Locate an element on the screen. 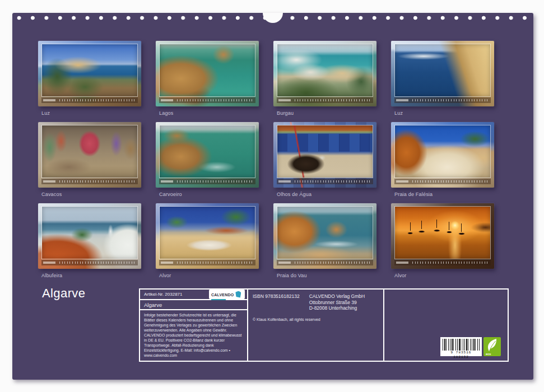 The width and height of the screenshot is (544, 392). info-right-column: 9 783516 182132 eco is located at coordinates (446, 325).